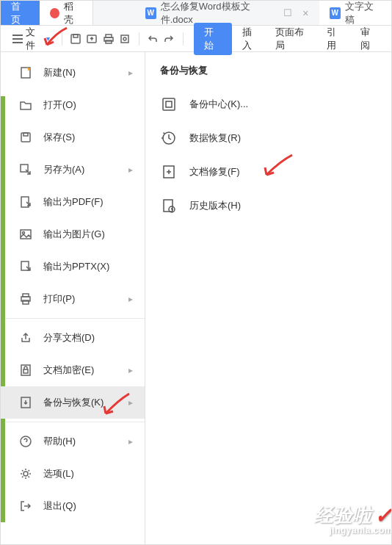 The height and width of the screenshot is (545, 392). Describe the element at coordinates (26, 338) in the screenshot. I see `share-icon` at that location.